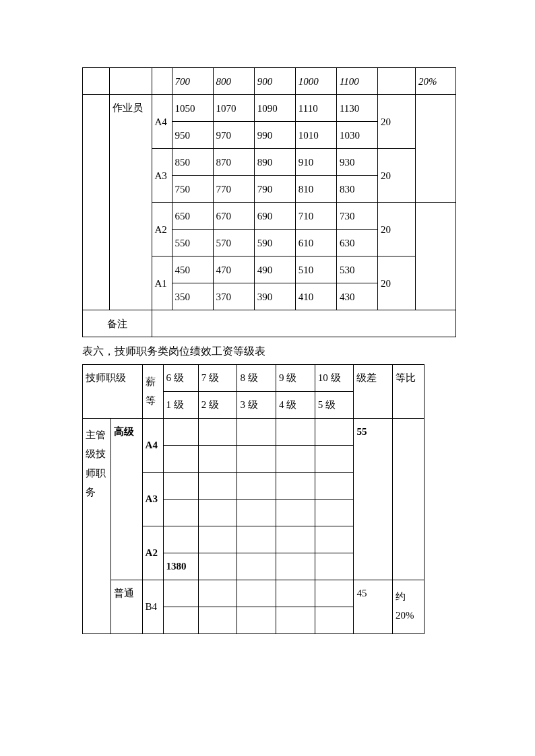 The height and width of the screenshot is (756, 535). I want to click on table-row: 普通 B4 45 约20%, so click(270, 593).